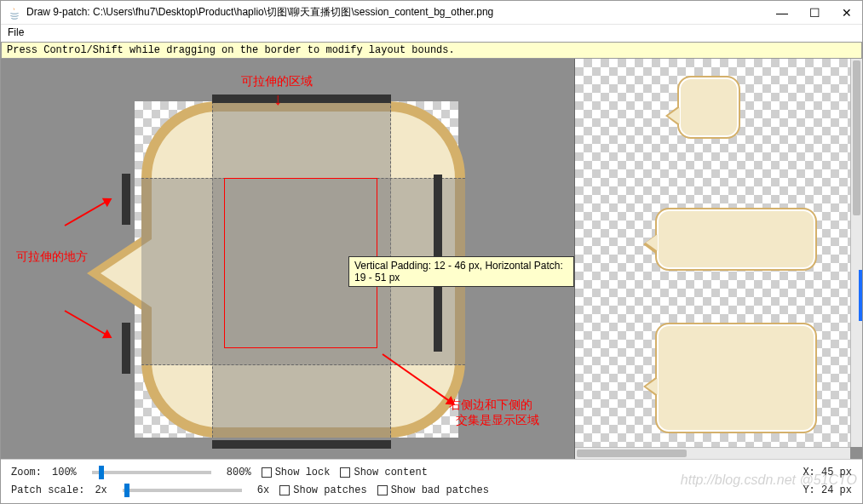 This screenshot has width=863, height=504. I want to click on menubar: File, so click(431, 33).